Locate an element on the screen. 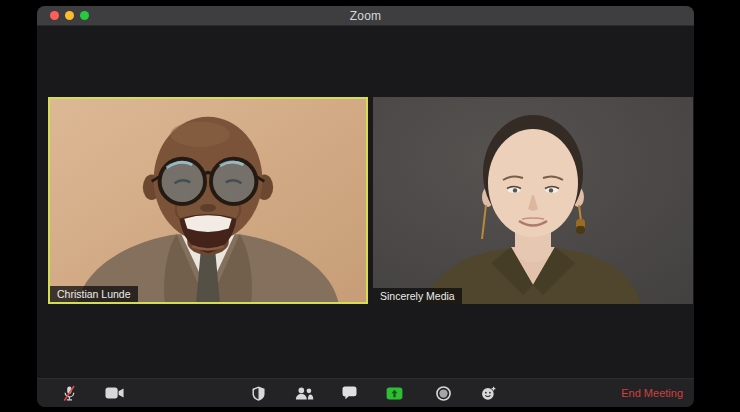 This screenshot has height=412, width=740. security-shield-icon is located at coordinates (258, 394).